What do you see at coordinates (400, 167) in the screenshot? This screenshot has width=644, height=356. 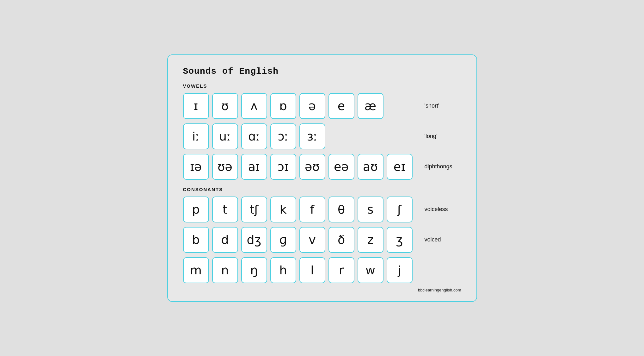 I see `symbol-box: eɪ` at bounding box center [400, 167].